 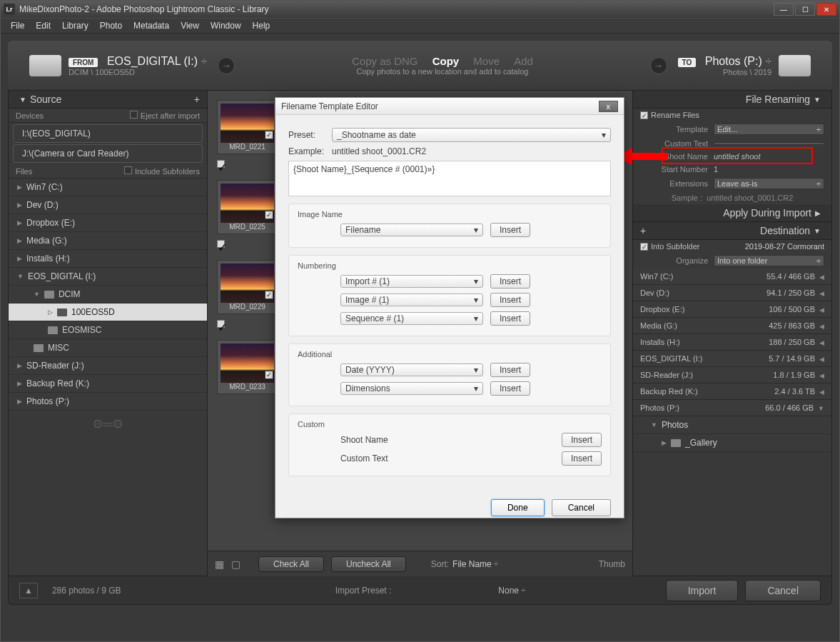 I want to click on close-button: ✕, so click(x=826, y=9).